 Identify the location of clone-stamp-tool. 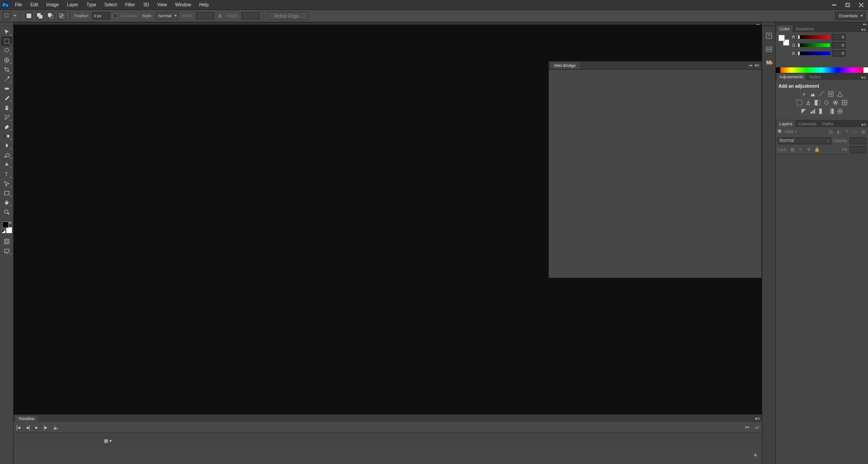
(7, 108).